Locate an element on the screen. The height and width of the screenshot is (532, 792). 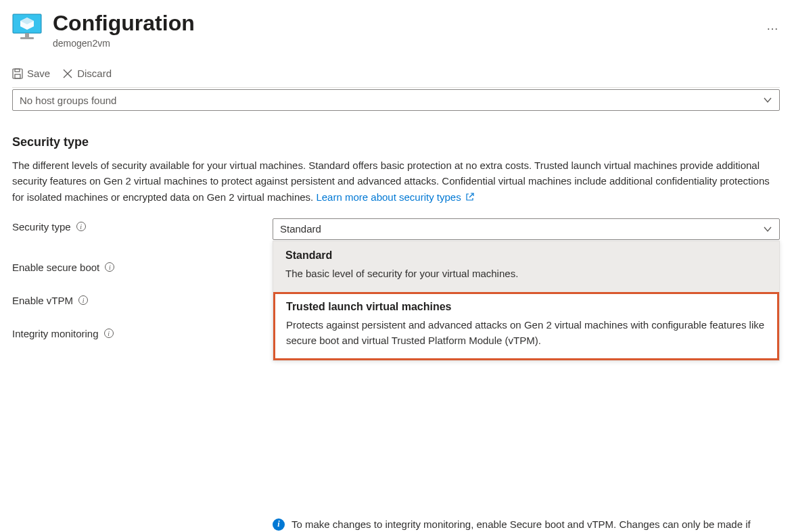
vm-icon is located at coordinates (27, 27).